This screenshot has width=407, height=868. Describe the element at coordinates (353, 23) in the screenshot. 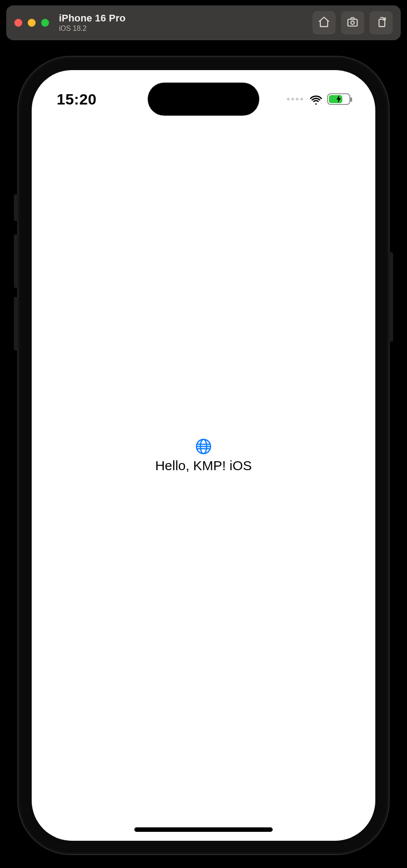

I see `simulator-action-buttons` at that location.